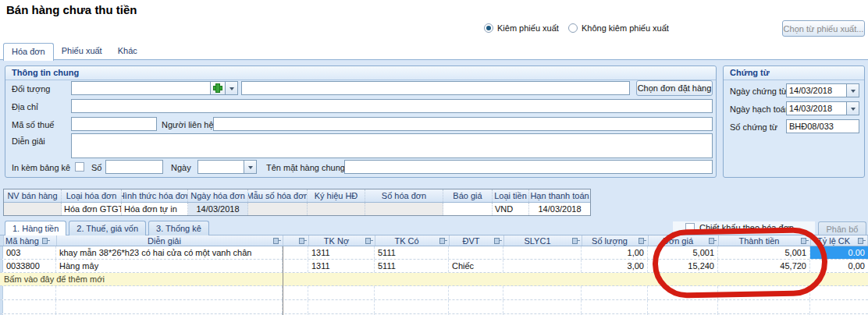 This screenshot has width=868, height=315. What do you see at coordinates (169, 253) in the screenshot?
I see `cell-dien-giai: khay mẫn 38*26*h23 có hai cửa có một van…` at bounding box center [169, 253].